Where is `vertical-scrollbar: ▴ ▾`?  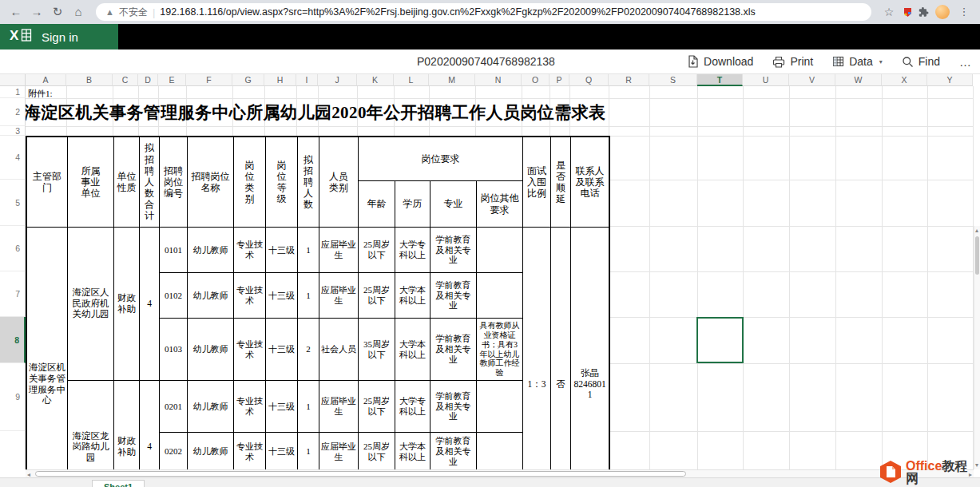 vertical-scrollbar: ▴ ▾ is located at coordinates (977, 348).